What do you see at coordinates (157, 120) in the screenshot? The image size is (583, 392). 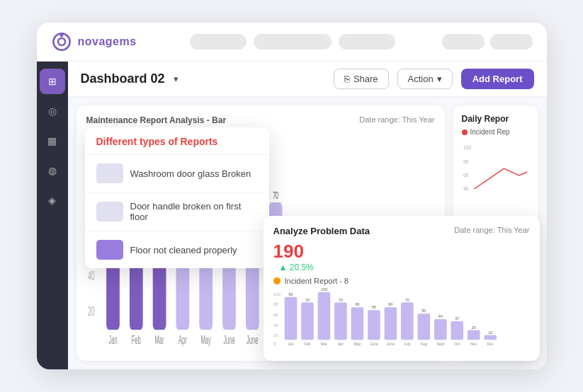 I see `chart-title: Maintenance Report Analysis - Bar` at bounding box center [157, 120].